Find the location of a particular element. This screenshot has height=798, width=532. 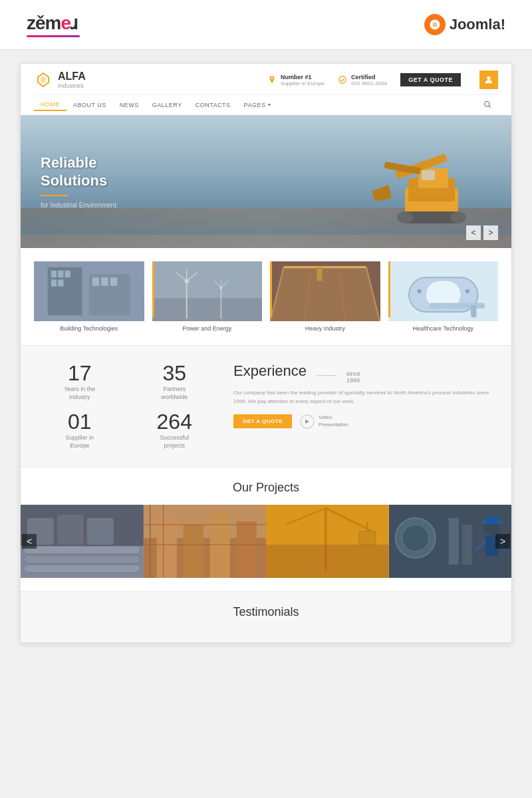

stats-grid: 17 Years in theindustry 35 Partnersworld… is located at coordinates (127, 406).